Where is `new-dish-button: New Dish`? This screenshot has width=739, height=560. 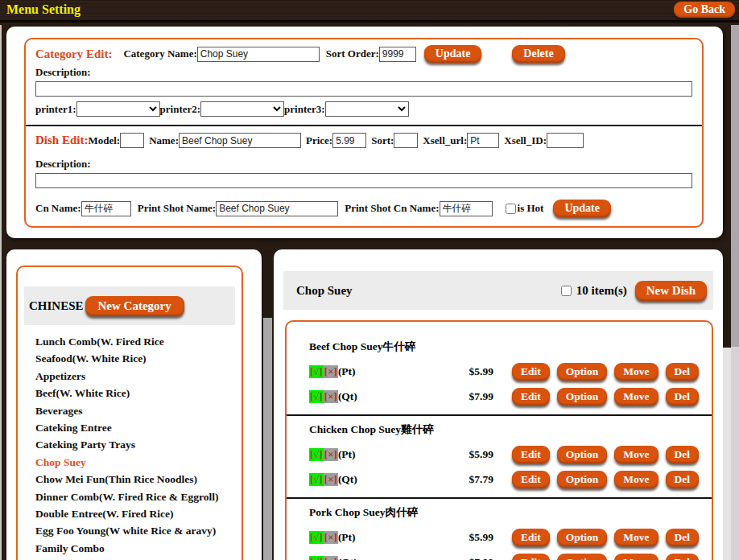
new-dish-button: New Dish is located at coordinates (671, 291).